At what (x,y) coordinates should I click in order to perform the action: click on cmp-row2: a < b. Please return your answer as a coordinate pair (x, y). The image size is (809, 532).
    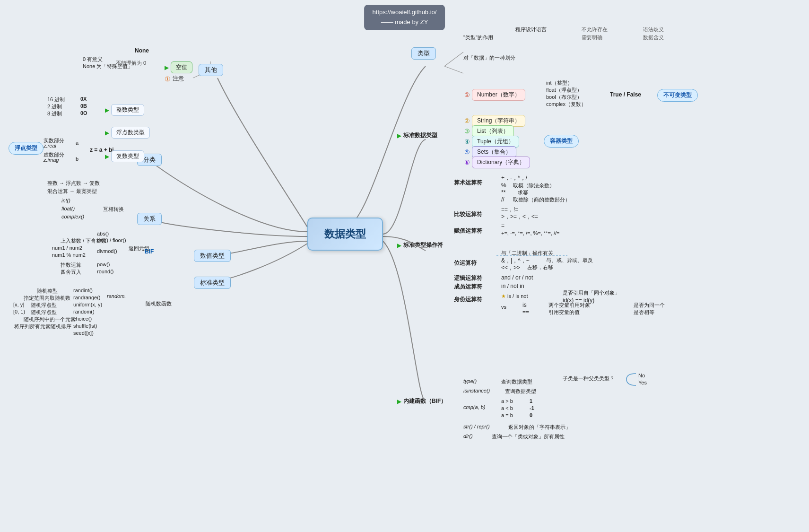
    Looking at the image, I should click on (507, 408).